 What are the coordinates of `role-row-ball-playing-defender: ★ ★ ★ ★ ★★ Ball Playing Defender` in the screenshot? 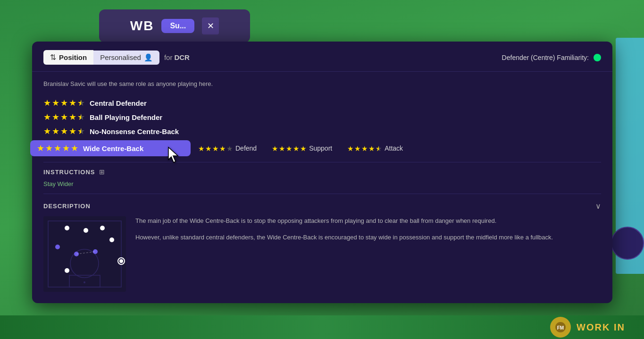 It's located at (322, 117).